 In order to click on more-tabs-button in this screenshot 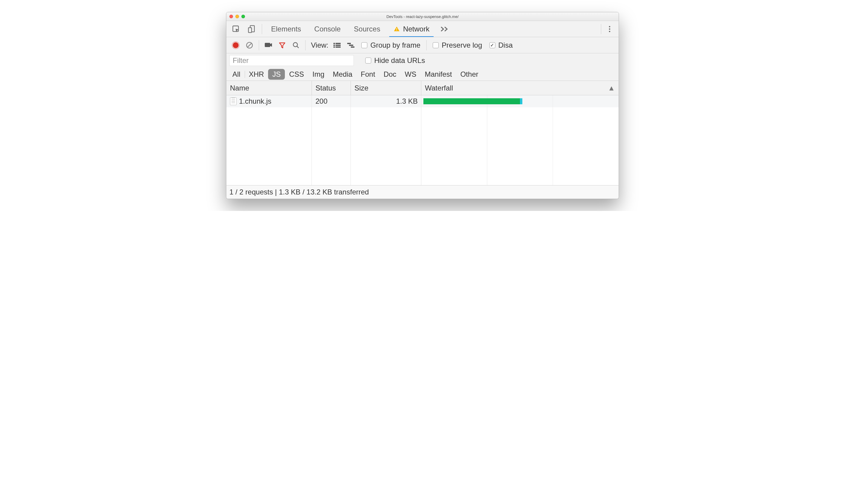, I will do `click(444, 29)`.